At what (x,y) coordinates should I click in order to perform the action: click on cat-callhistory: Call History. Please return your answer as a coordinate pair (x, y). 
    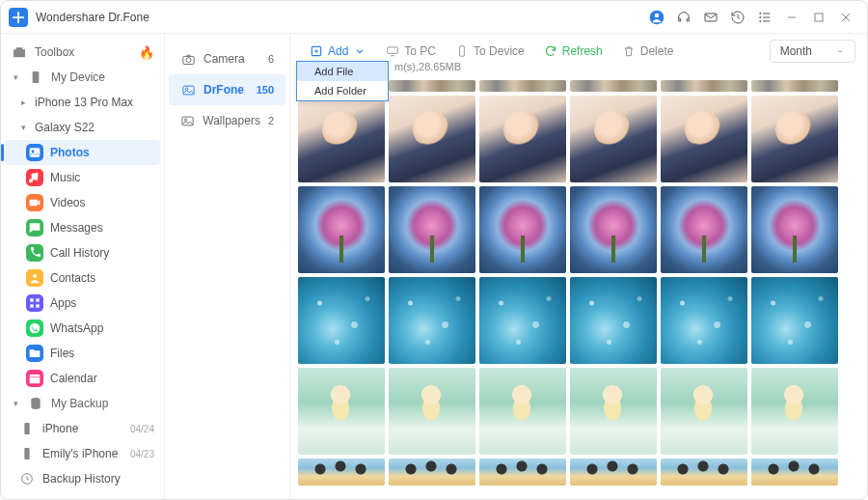
    Looking at the image, I should click on (83, 253).